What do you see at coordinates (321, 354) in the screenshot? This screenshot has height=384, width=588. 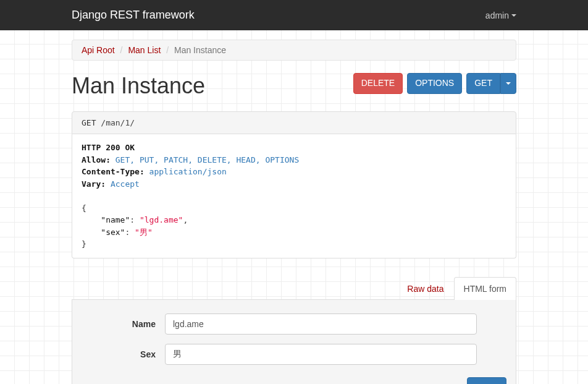 I see `sex-field` at bounding box center [321, 354].